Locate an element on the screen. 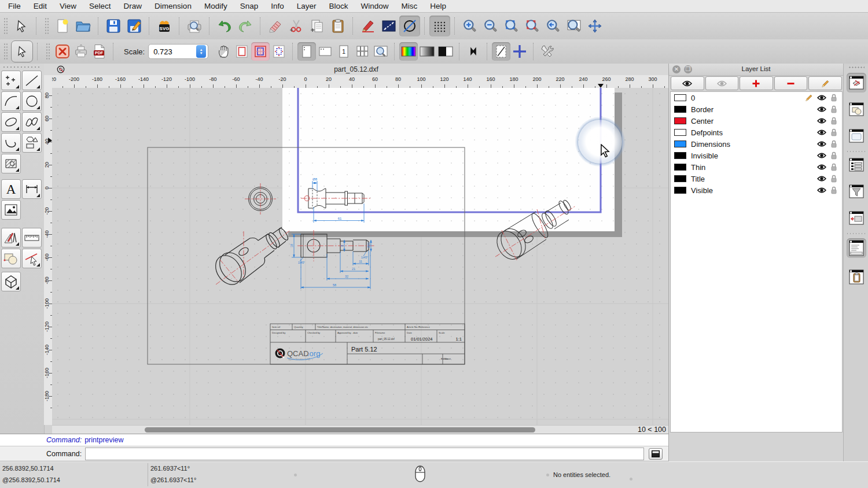 The width and height of the screenshot is (868, 488). full-color-button is located at coordinates (409, 51).